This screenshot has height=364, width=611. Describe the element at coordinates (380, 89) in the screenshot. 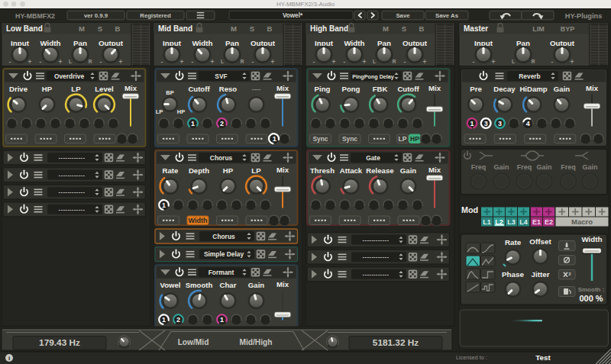

I see `svg-text: FBK` at that location.